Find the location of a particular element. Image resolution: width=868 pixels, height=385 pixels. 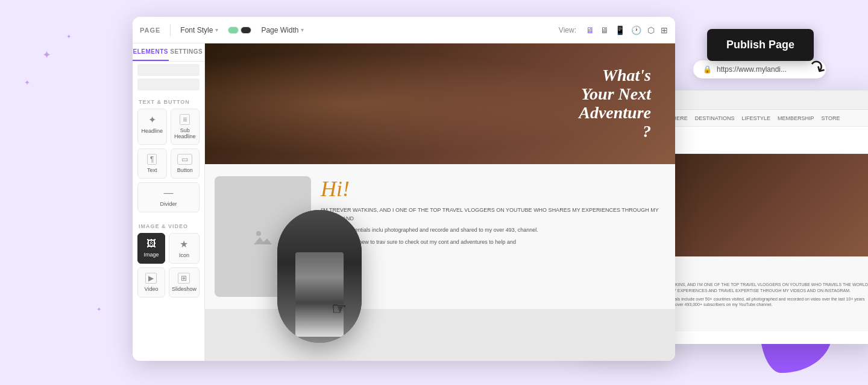

slideshow-icon: ⊞ is located at coordinates (184, 278).